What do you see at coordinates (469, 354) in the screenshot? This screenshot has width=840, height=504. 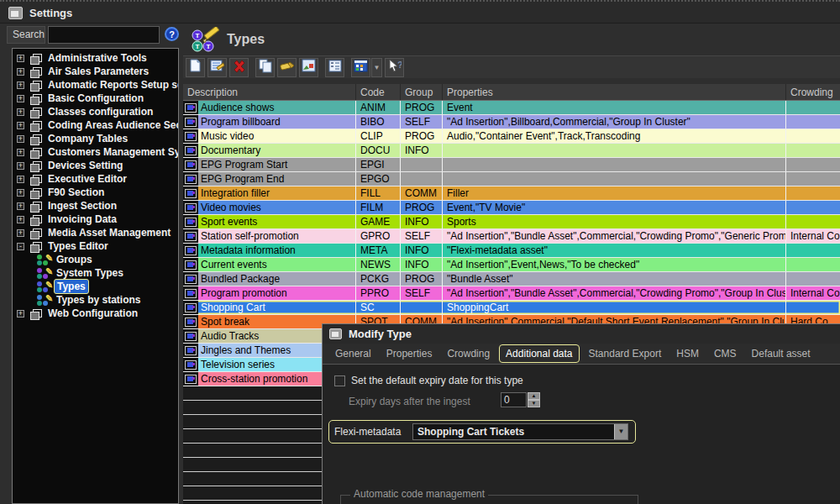 I see `tab-crowding: Crowding` at bounding box center [469, 354].